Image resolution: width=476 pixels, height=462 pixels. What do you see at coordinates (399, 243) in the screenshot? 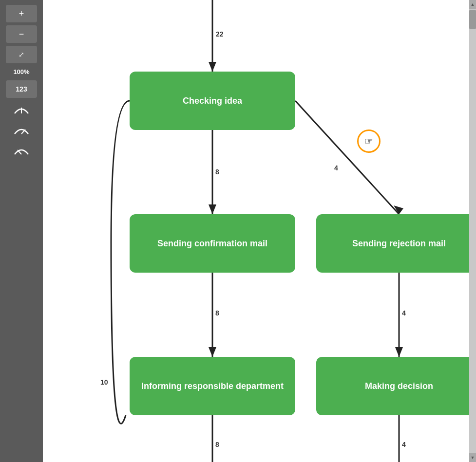
I see `sending-rejection-label: Sending rejection mail` at bounding box center [399, 243].